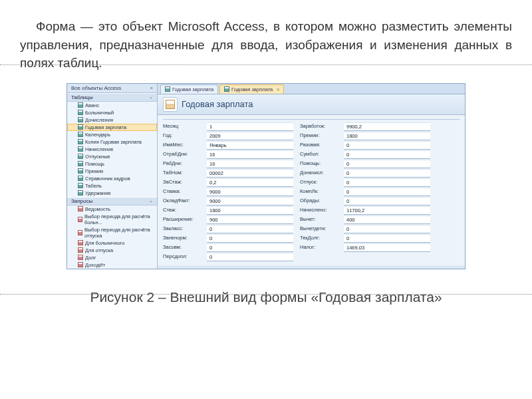 The width and height of the screenshot is (532, 399). Describe the element at coordinates (99, 120) in the screenshot. I see `nav-item-label: Дочисления` at that location.